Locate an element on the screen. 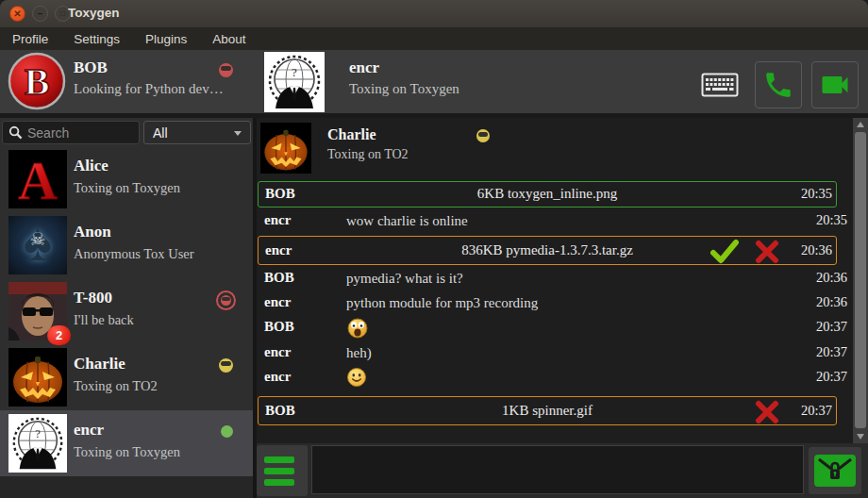 This screenshot has width=868, height=498. phone-icon is located at coordinates (778, 85).